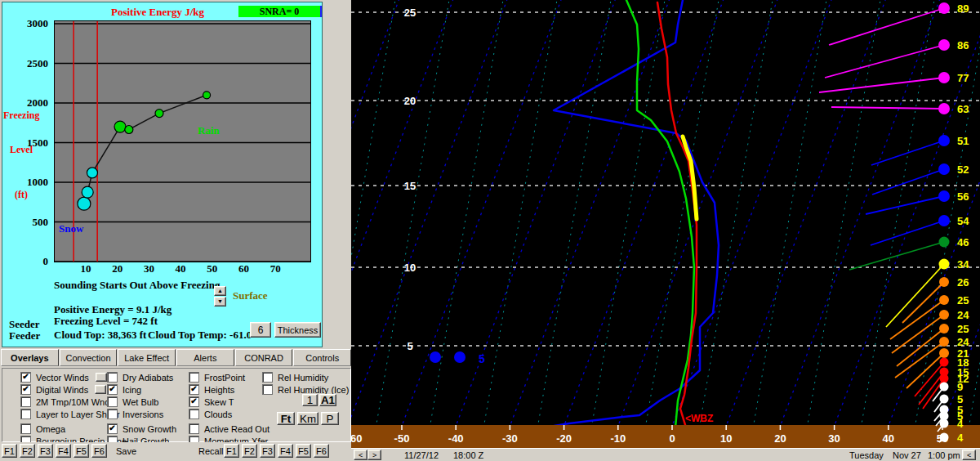  What do you see at coordinates (26, 389) in the screenshot?
I see `checkbox-digital-winds: ✔` at bounding box center [26, 389].